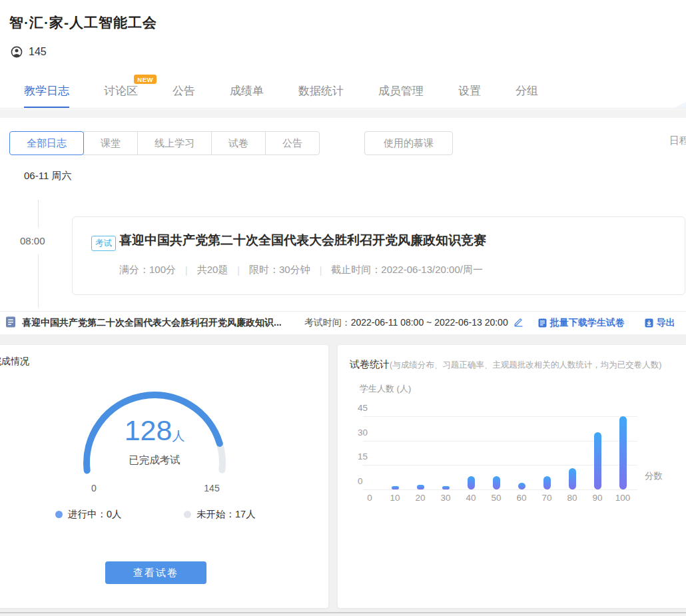 The image size is (686, 616). What do you see at coordinates (343, 91) in the screenshot?
I see `main-tabbar: 教学日志讨论区NEW公告成绩单数据统计成员管理设置分组` at bounding box center [343, 91].